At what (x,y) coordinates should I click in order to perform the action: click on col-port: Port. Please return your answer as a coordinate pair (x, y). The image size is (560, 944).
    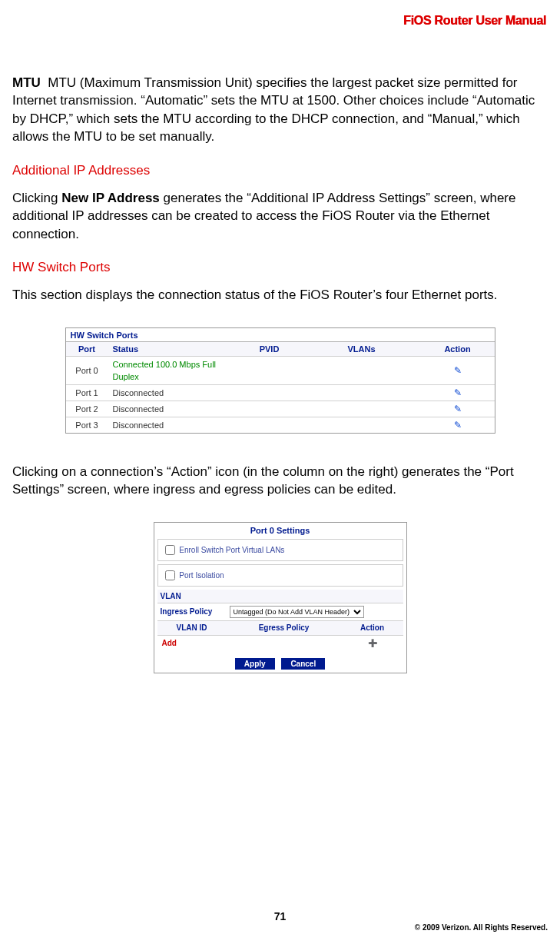
    Looking at the image, I should click on (88, 349).